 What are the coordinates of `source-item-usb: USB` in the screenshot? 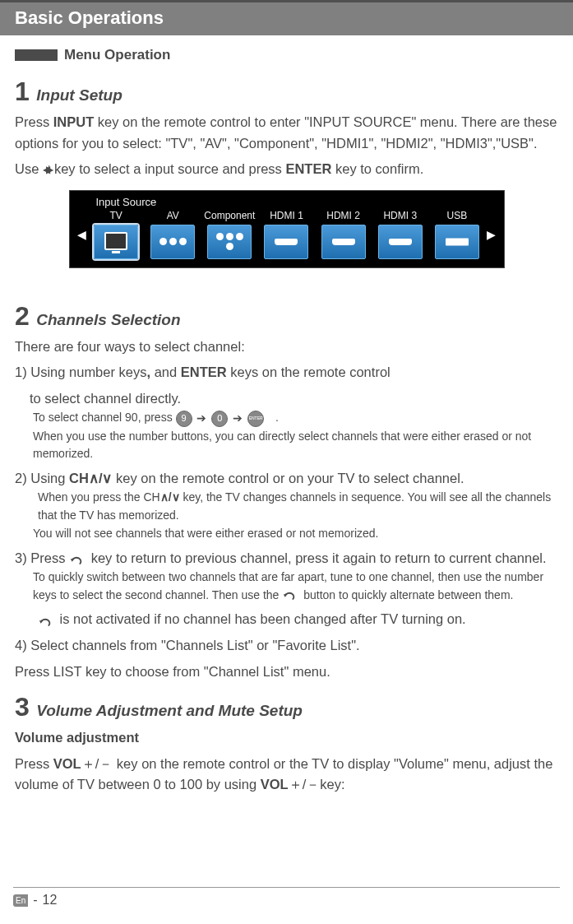 It's located at (457, 234).